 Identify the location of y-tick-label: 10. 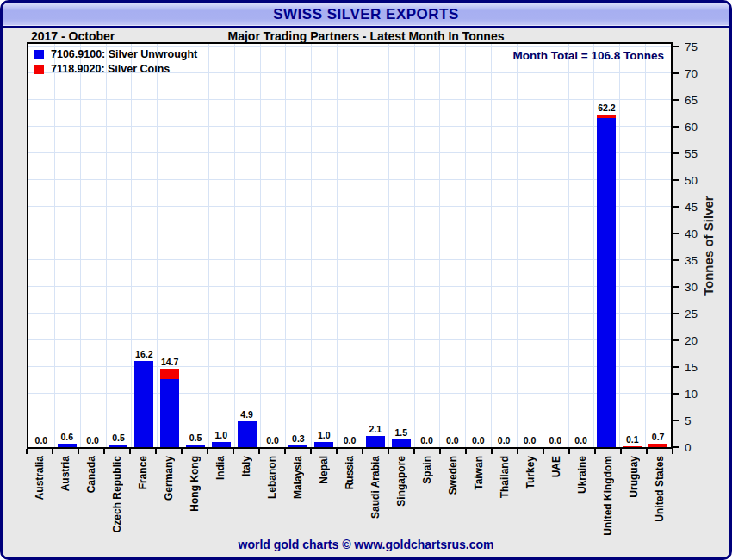
(691, 395).